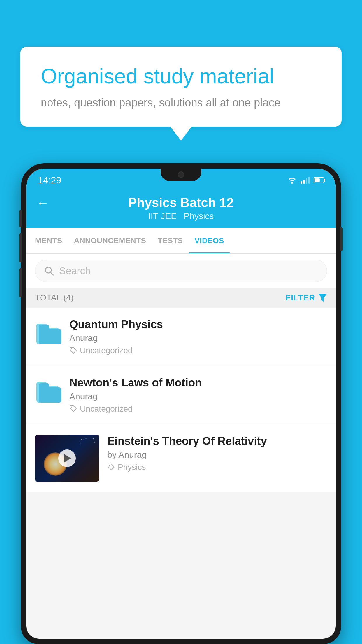 Image resolution: width=362 pixels, height=644 pixels. I want to click on volume-silent-button, so click(20, 219).